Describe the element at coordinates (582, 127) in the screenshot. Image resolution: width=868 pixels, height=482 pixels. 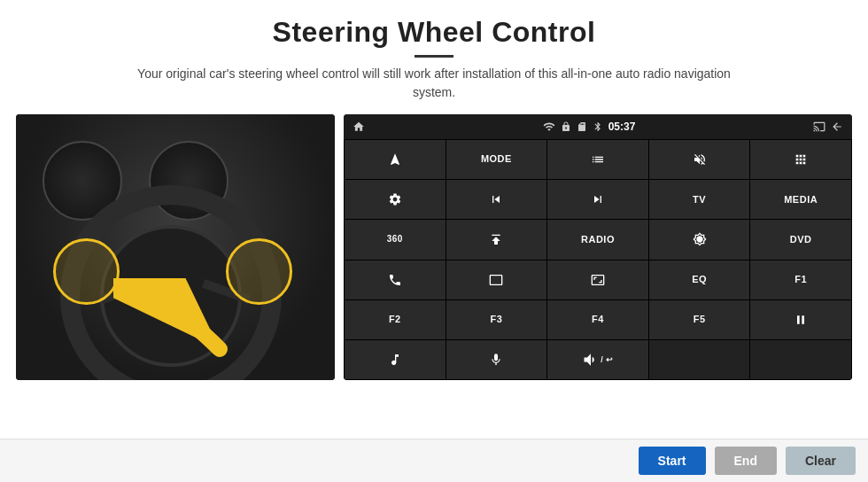
I see `sd-icon` at that location.